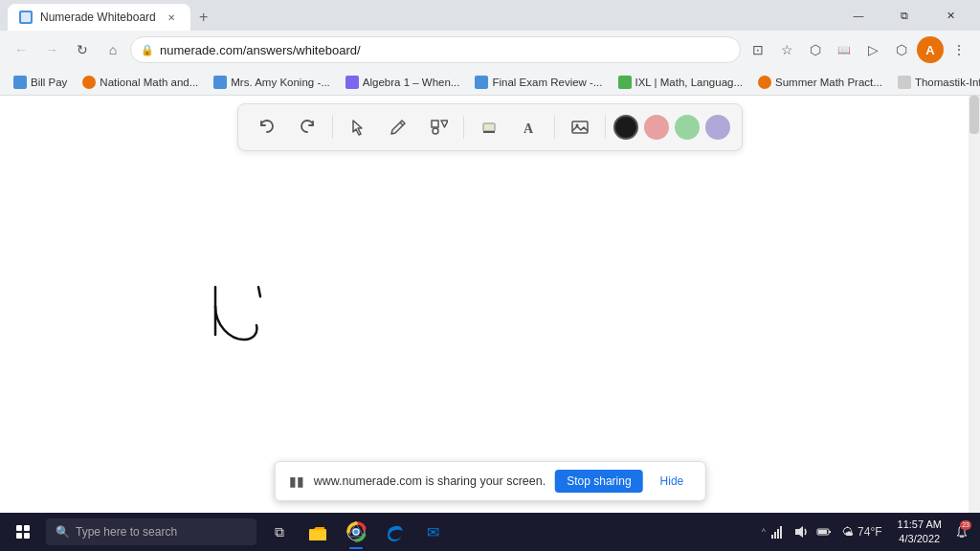  I want to click on bookmark-national-math-icon, so click(89, 82).